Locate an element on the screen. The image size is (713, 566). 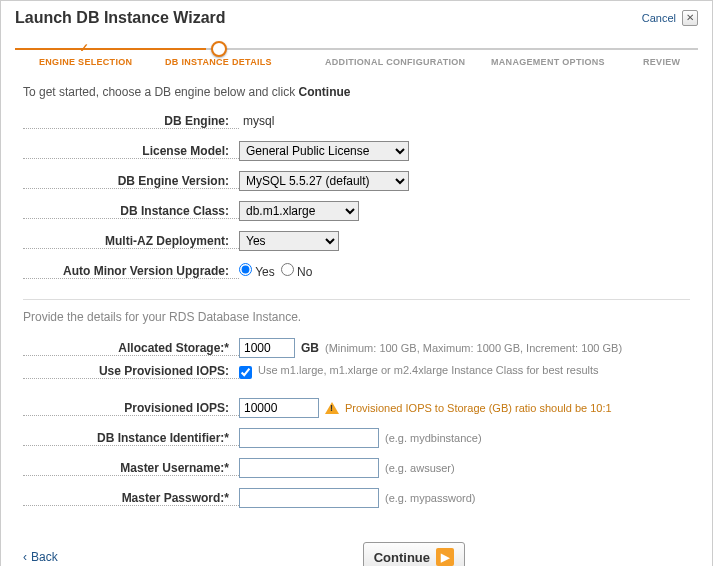
wizard-steps: ✓ ENGINE SELECTION DB INSTANCE DETAILS A… is located at coordinates (356, 56).